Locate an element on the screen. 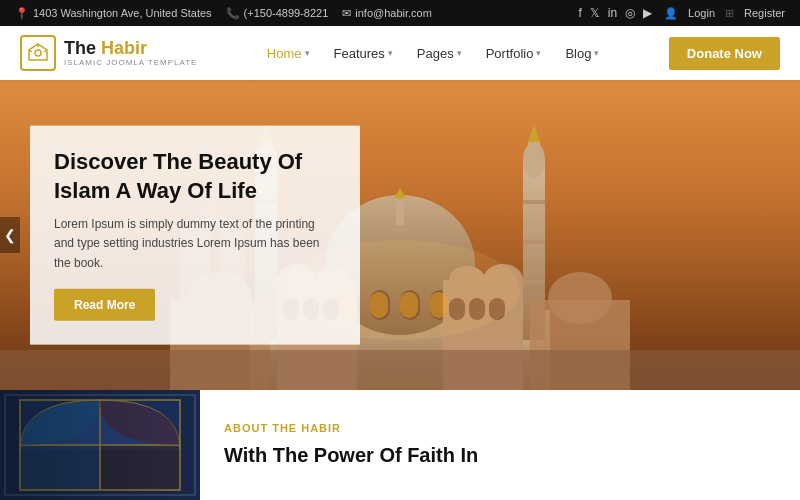 Image resolution: width=800 pixels, height=500 pixels. linkedin-icon: in is located at coordinates (612, 13).